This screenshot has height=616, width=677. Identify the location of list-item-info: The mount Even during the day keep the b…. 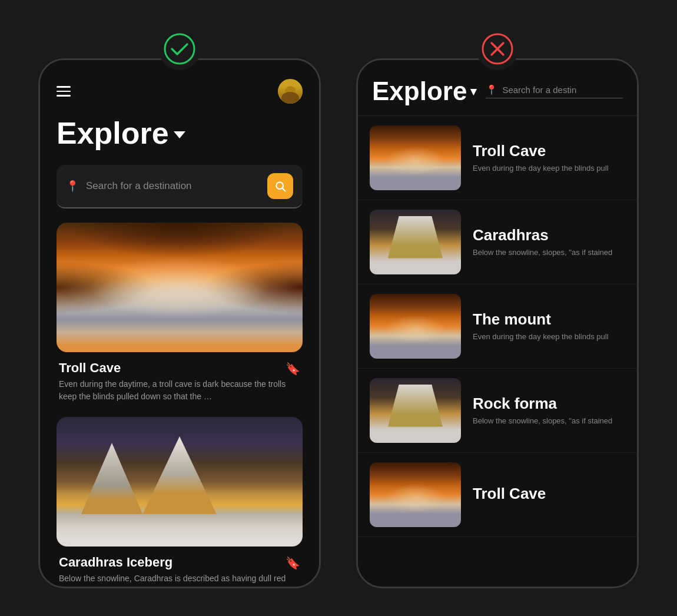
(549, 326).